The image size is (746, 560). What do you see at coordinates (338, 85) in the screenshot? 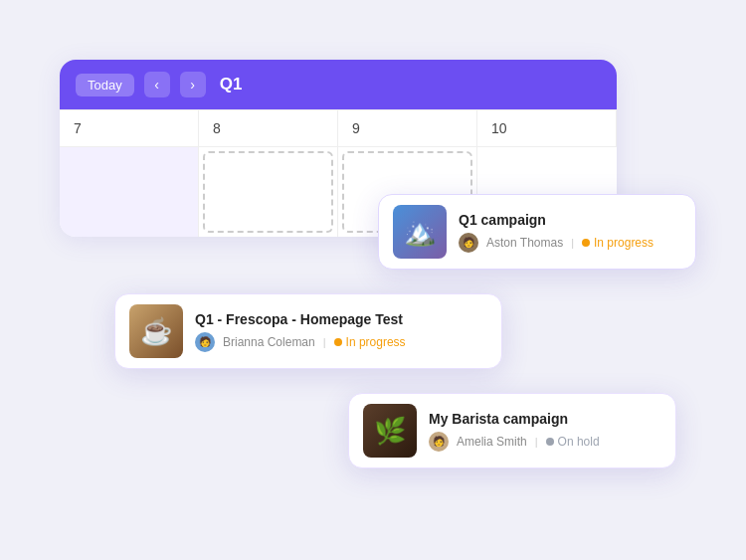
I see `calendar-header: Today ‹ › Q1` at bounding box center [338, 85].